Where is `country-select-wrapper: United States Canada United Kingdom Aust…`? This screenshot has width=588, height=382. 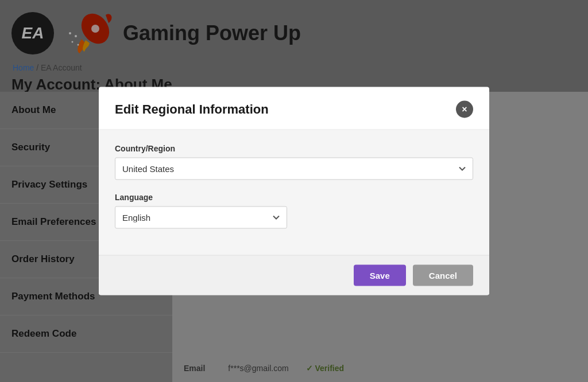
country-select-wrapper: United States Canada United Kingdom Aust… is located at coordinates (294, 169).